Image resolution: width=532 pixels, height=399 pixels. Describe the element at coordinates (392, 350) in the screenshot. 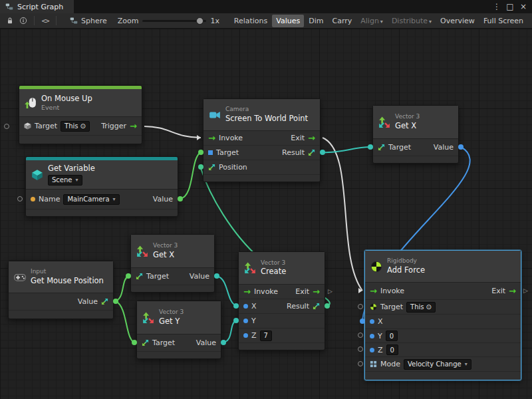

I see `z-value-field: 0` at that location.